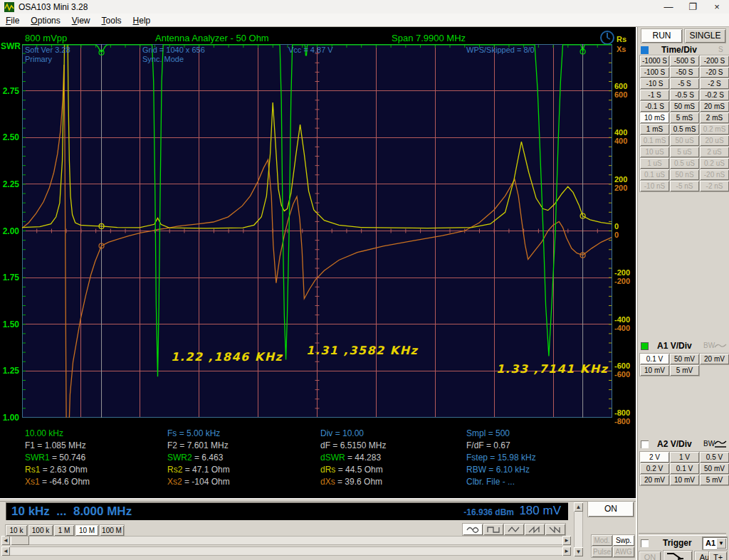  What do you see at coordinates (81, 21) in the screenshot?
I see `menu-view: View` at bounding box center [81, 21].